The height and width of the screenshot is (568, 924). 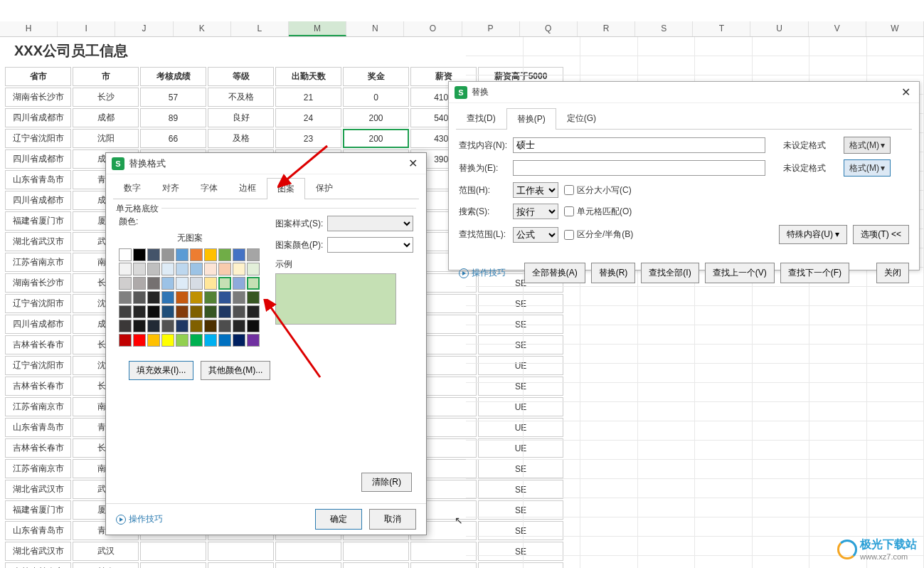 What do you see at coordinates (895, 28) in the screenshot?
I see `column-header: W` at bounding box center [895, 28].